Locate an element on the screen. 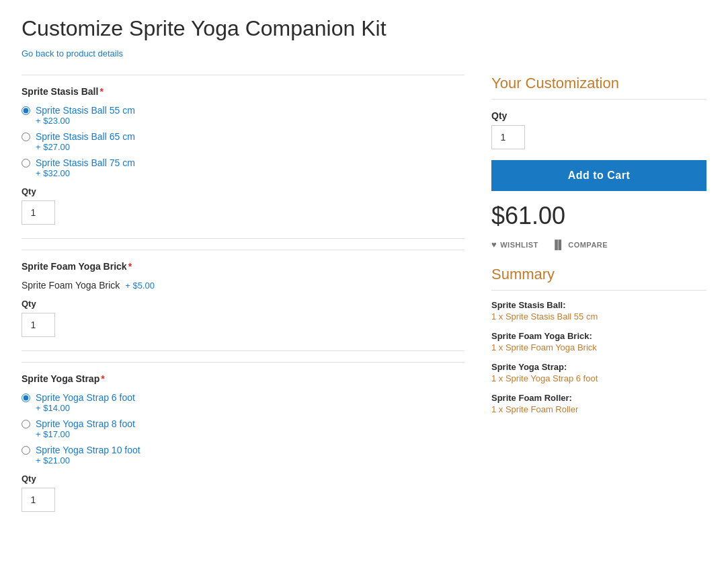  stasis-ball-title: Sprite Stasis Ball* is located at coordinates (243, 91).